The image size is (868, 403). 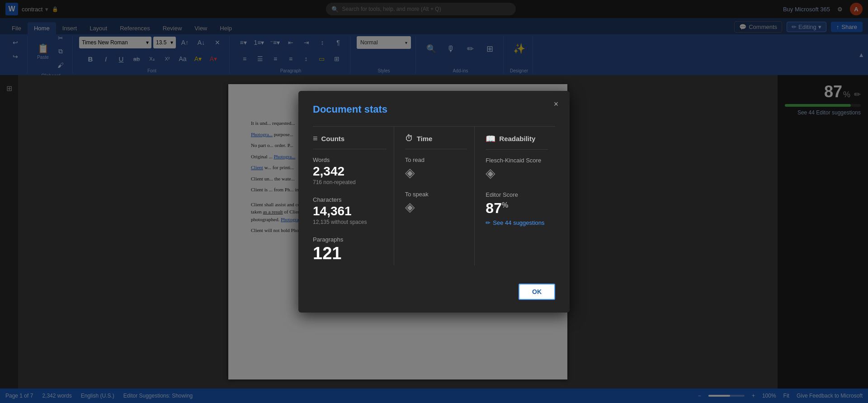 What do you see at coordinates (436, 166) in the screenshot?
I see `toread-stat: To read ◈` at bounding box center [436, 166].